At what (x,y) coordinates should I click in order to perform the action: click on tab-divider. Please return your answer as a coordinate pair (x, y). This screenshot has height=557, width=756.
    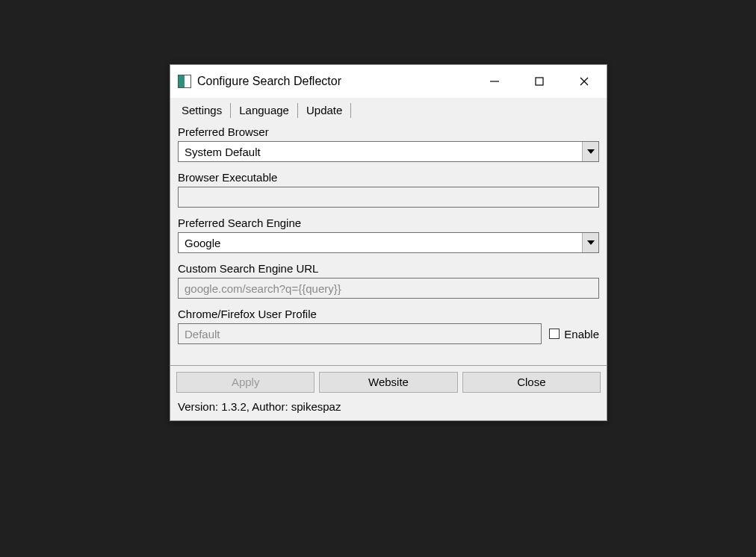
    Looking at the image, I should click on (351, 111).